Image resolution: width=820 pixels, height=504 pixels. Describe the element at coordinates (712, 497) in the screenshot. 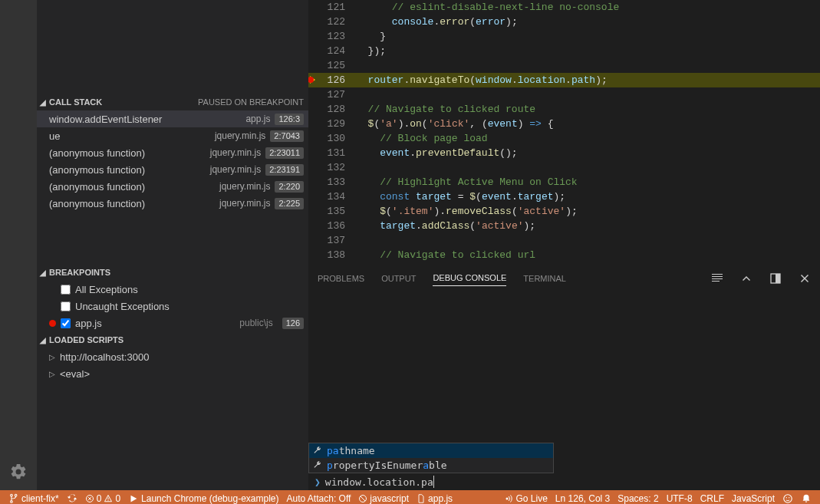

I see `eol-item: CRLF` at that location.